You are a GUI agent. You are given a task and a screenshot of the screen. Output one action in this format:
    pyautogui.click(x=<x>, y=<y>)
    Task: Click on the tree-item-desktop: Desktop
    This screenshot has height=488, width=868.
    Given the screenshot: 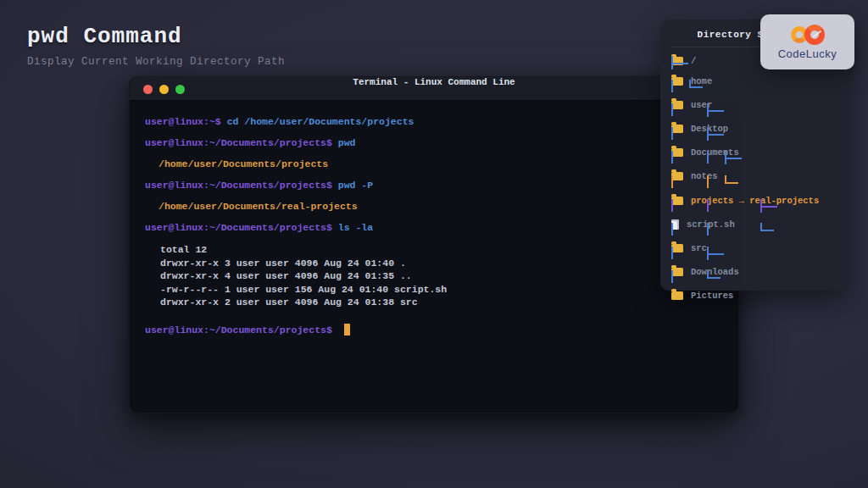 What is the action you would take?
    pyautogui.click(x=700, y=129)
    